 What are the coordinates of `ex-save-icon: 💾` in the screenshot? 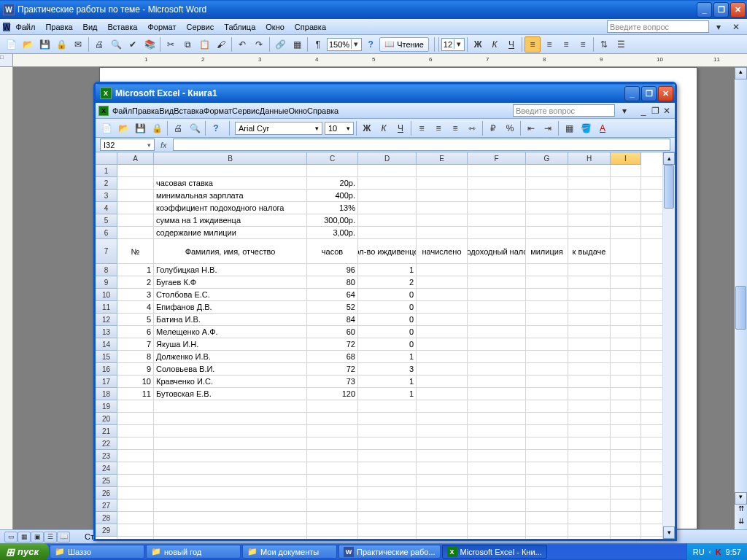 It's located at (140, 128).